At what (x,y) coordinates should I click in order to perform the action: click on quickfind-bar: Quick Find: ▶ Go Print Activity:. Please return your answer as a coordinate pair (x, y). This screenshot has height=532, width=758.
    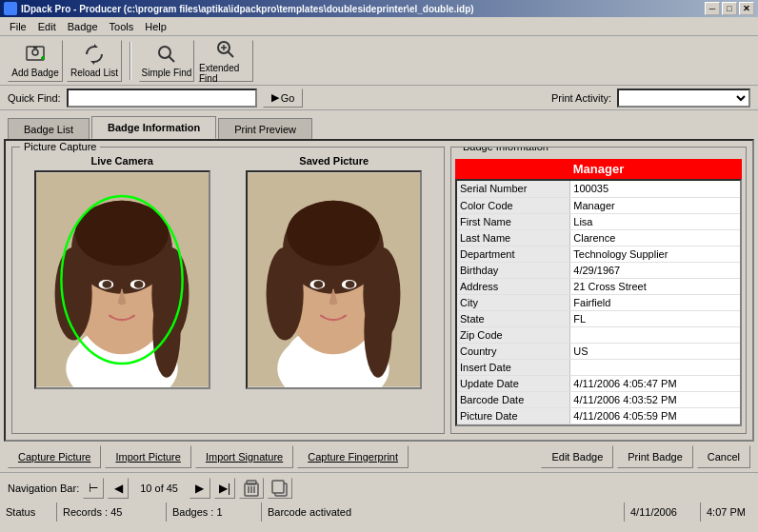
    Looking at the image, I should click on (379, 98).